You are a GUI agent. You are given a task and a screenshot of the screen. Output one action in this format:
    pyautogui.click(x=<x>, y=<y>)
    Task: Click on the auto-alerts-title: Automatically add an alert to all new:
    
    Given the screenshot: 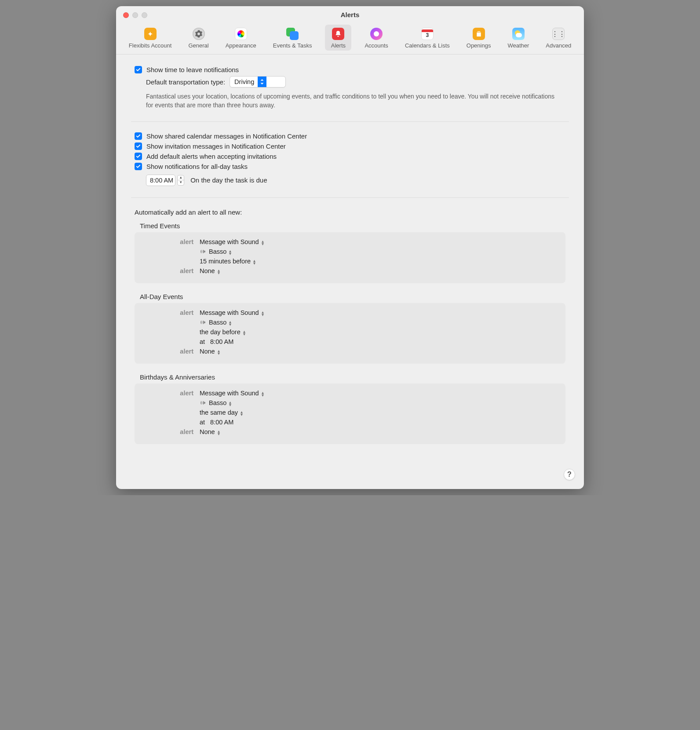 What is the action you would take?
    pyautogui.click(x=350, y=212)
    